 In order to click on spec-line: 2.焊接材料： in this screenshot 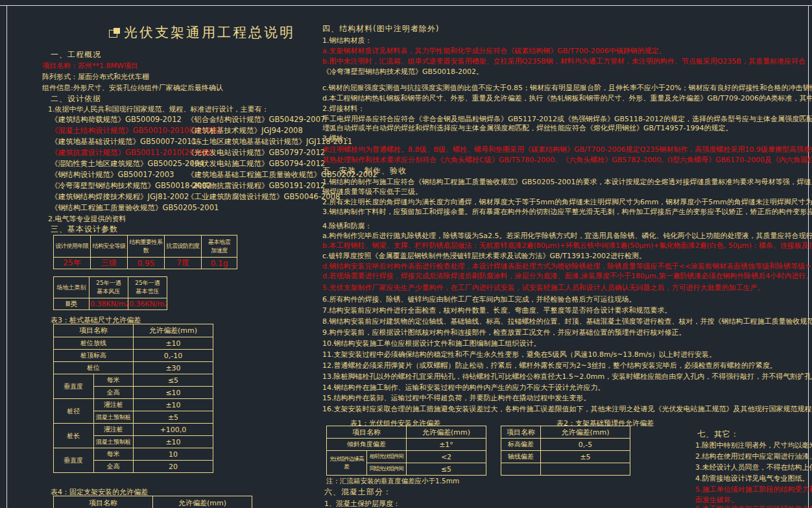, I will do `click(344, 109)`.